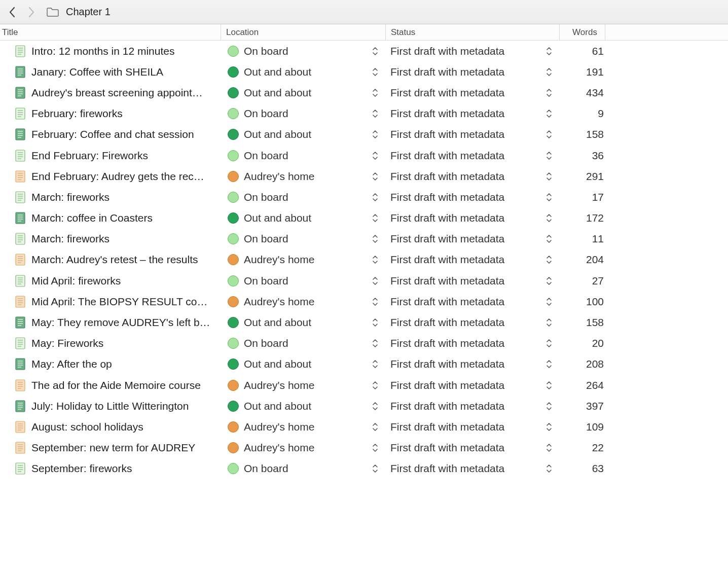 The image size is (728, 573). I want to click on table-row: February: Coffee and chat session Out an…, so click(364, 135).